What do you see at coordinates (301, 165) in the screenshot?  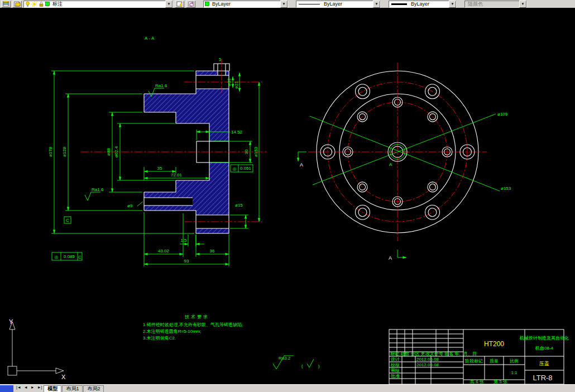 I see `section-letter-left: A` at bounding box center [301, 165].